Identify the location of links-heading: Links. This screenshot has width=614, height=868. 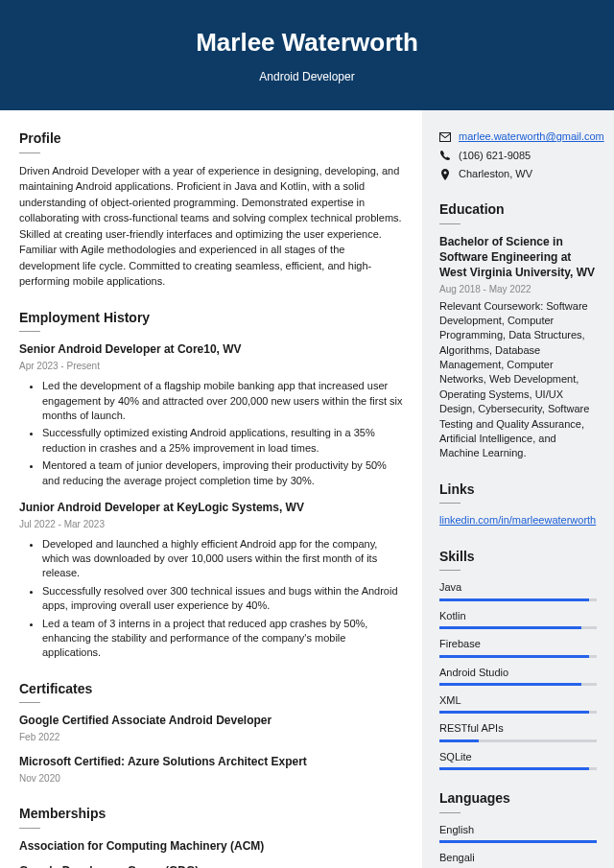
(518, 490).